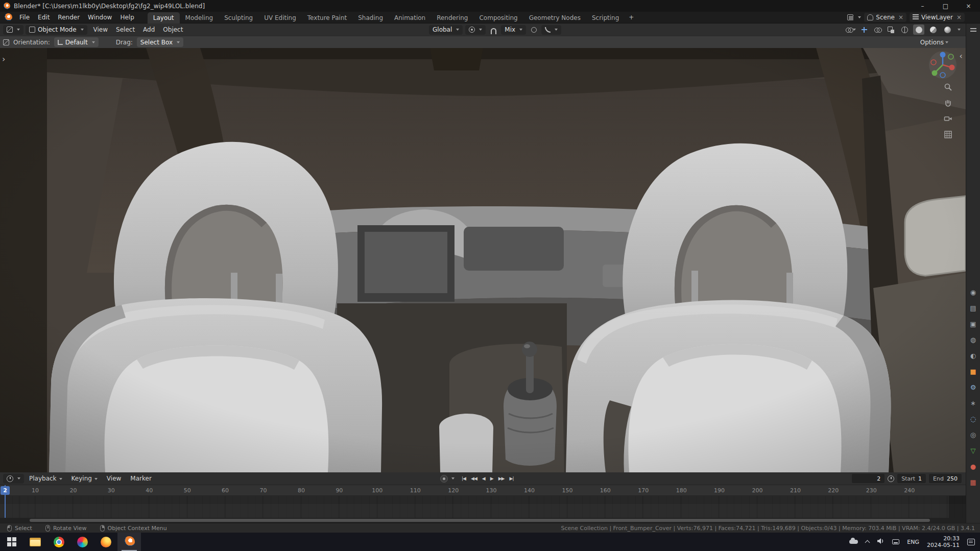  What do you see at coordinates (973, 324) in the screenshot?
I see `properties-tab-view-layer: ▣` at bounding box center [973, 324].